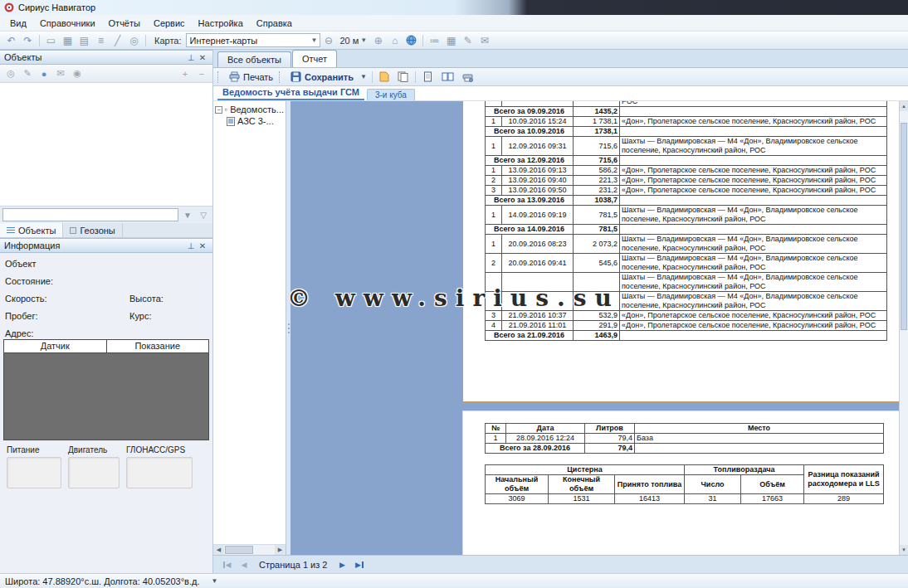  I want to click on scroll-up-icon: ▲, so click(904, 106).